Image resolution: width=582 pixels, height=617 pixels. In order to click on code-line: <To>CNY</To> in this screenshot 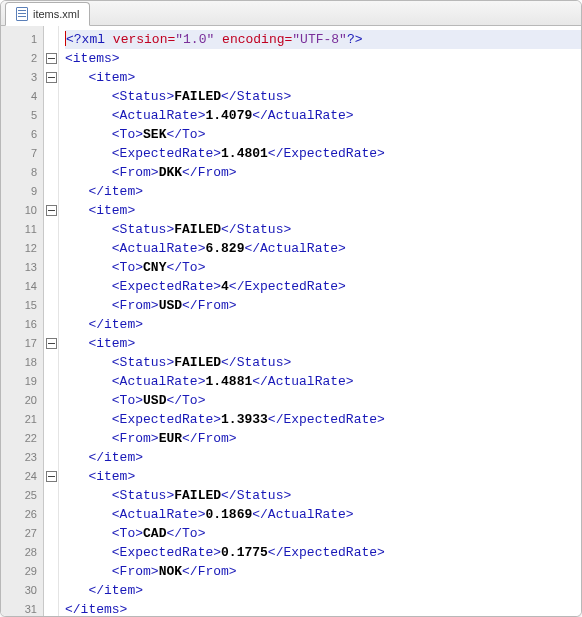, I will do `click(323, 268)`.